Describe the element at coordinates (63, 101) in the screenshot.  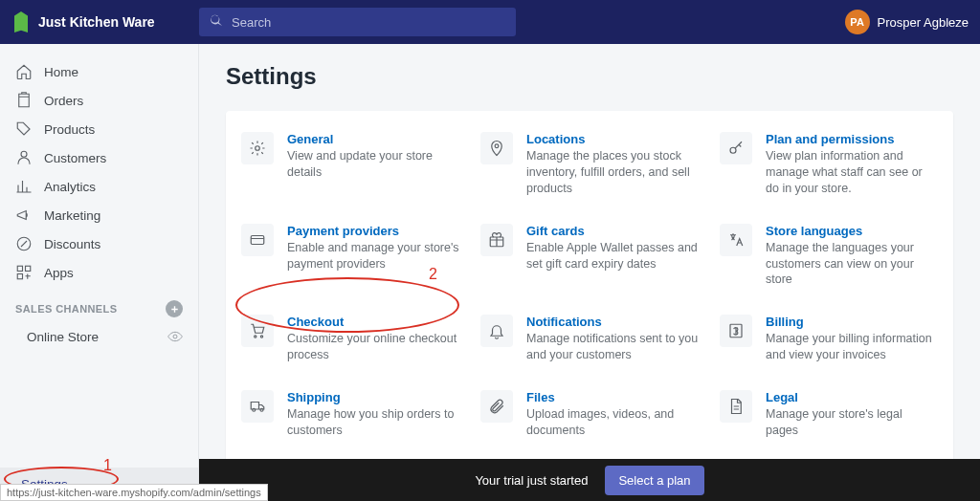
I see `nav-label: Orders` at that location.